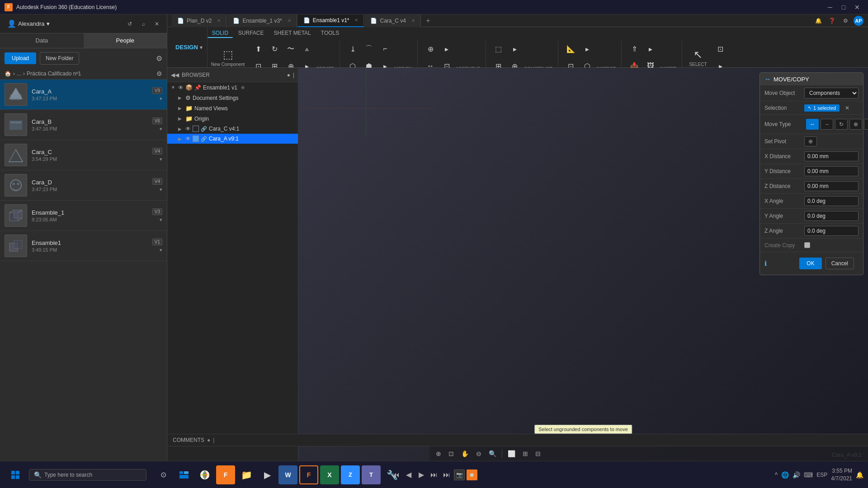  Describe the element at coordinates (330, 33) in the screenshot. I see `toolbar-tab-tools: TOOLS` at that location.